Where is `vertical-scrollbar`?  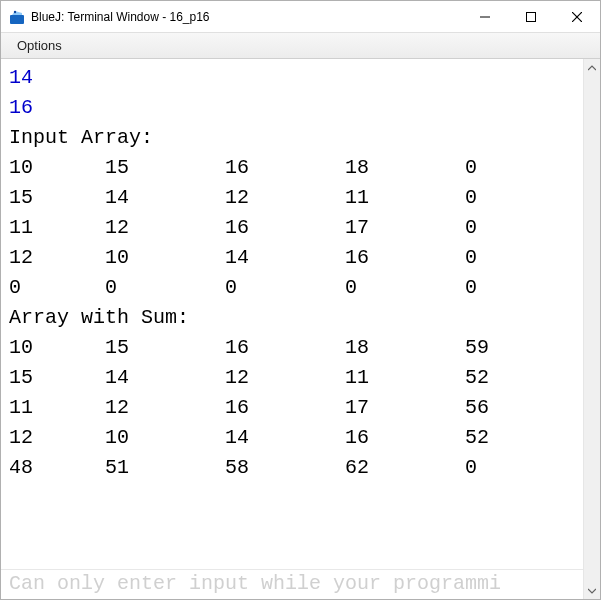 vertical-scrollbar is located at coordinates (592, 329).